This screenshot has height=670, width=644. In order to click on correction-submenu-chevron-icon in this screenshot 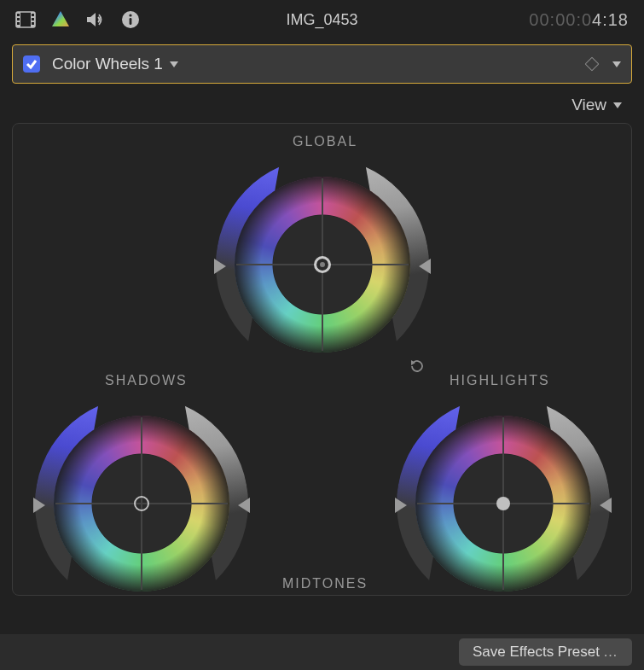, I will do `click(617, 65)`.